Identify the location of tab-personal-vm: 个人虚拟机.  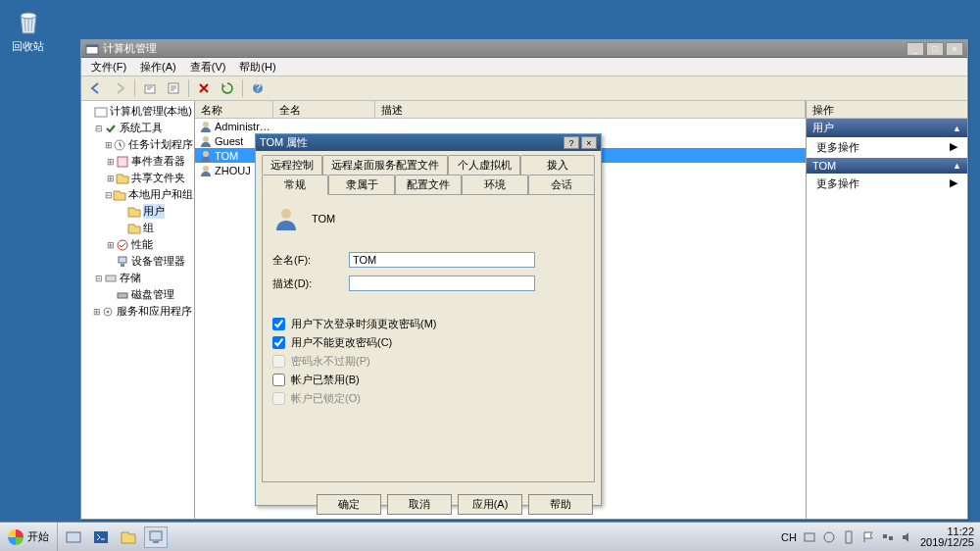
(484, 165).